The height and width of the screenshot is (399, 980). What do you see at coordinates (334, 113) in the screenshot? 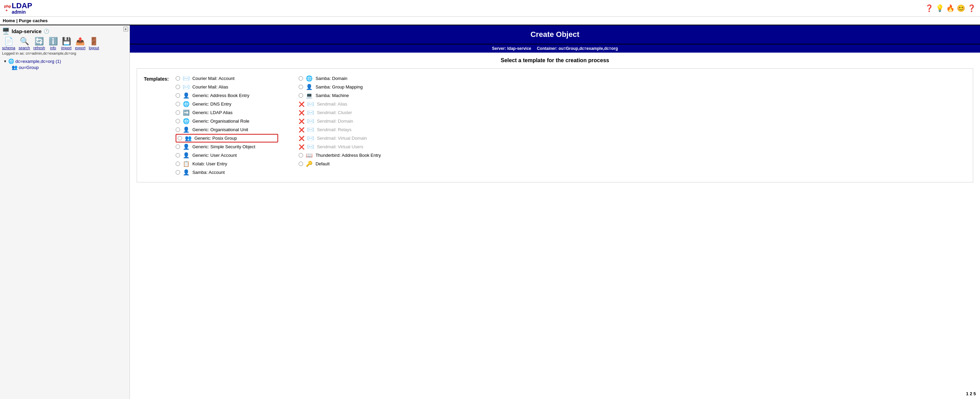
I see `sendmail-cluster-label: Sendmail: Cluster` at bounding box center [334, 113].